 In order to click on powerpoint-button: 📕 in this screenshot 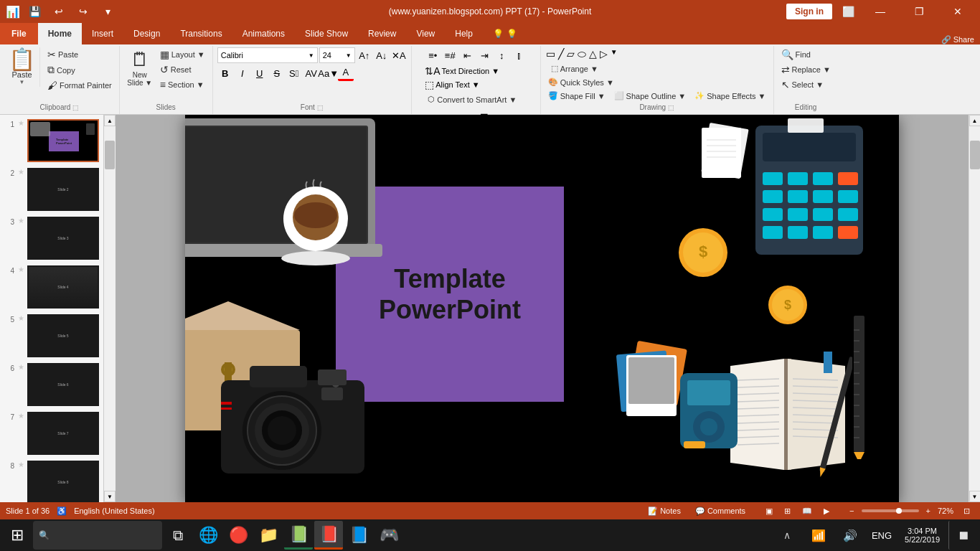, I will do `click(329, 535)`.